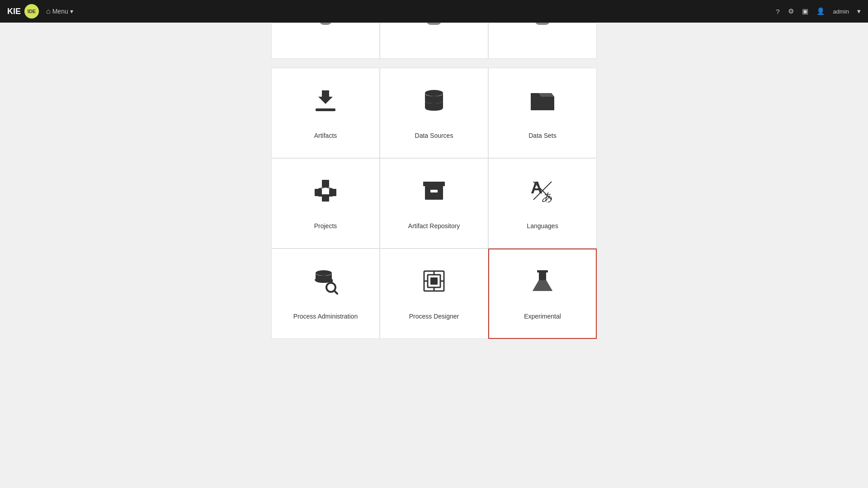 The width and height of the screenshot is (868, 488). I want to click on admin-label: admin, so click(841, 12).